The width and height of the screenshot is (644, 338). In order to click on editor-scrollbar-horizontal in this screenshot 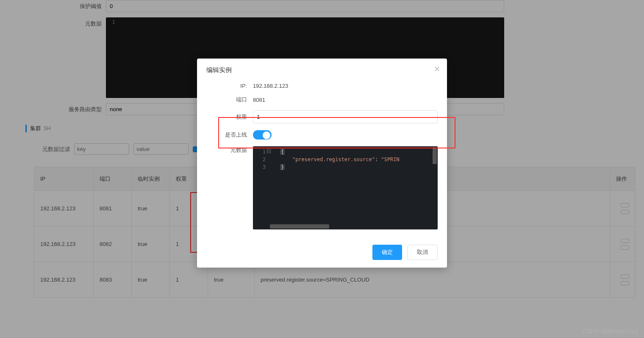, I will do `click(300, 226)`.